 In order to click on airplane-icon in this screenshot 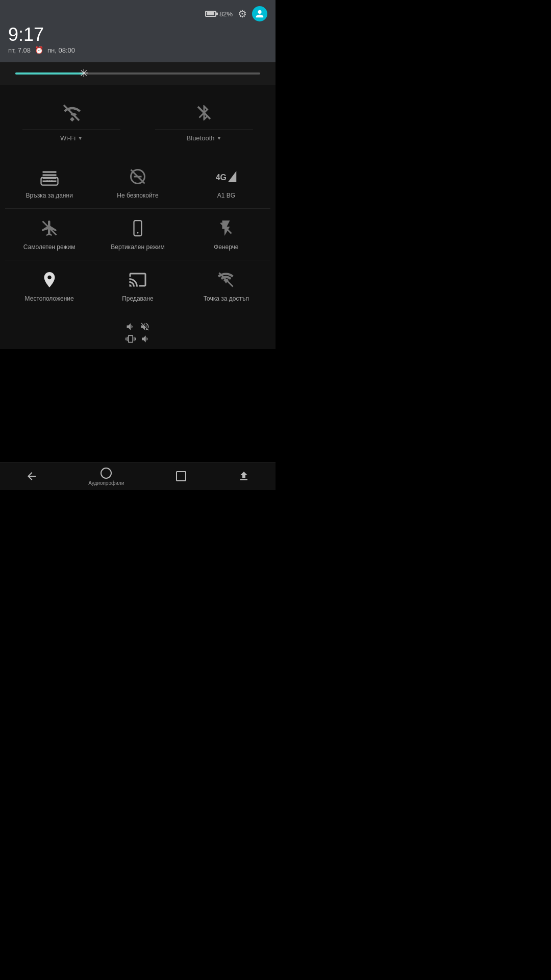, I will do `click(49, 228)`.